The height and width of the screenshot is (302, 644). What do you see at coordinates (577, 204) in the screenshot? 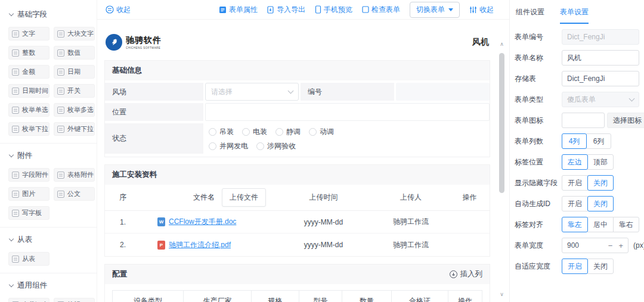
I see `setting-row-auto-id: 自动生成ID 开启 关闭` at bounding box center [577, 204].